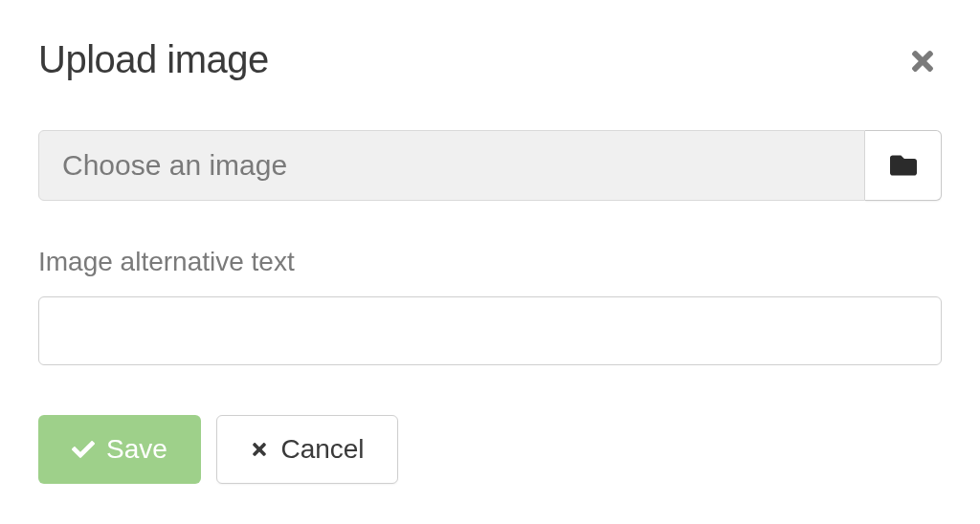  What do you see at coordinates (490, 262) in the screenshot?
I see `alt-text-label: Image alternative text` at bounding box center [490, 262].